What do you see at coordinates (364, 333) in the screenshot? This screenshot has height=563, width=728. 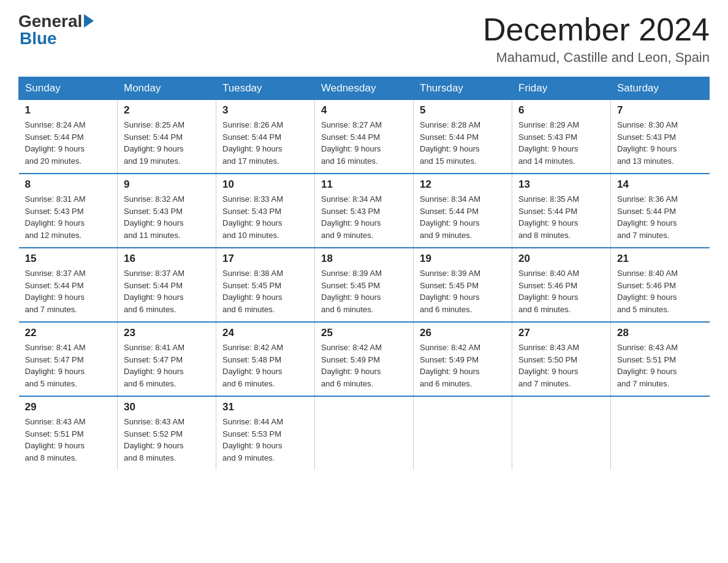 I see `day-number: 25` at bounding box center [364, 333].